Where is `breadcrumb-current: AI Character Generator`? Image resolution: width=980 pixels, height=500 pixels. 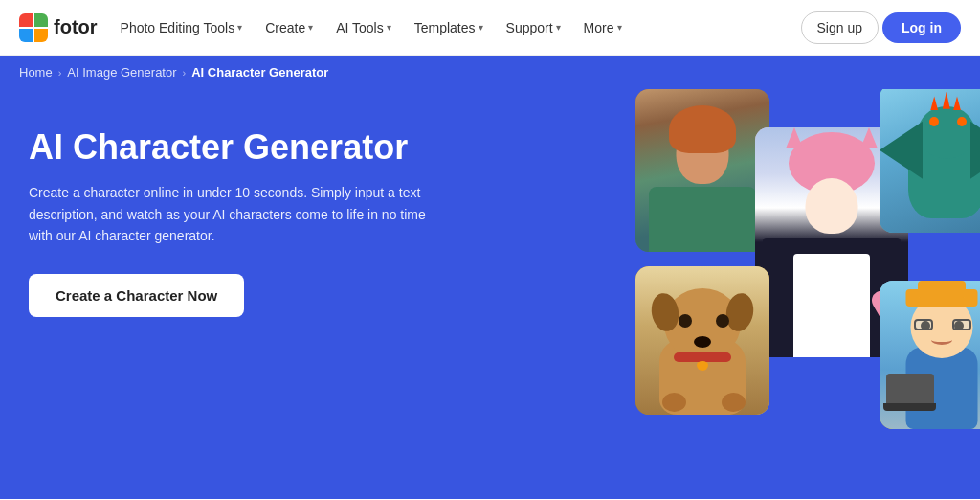 breadcrumb-current: AI Character Generator is located at coordinates (260, 73).